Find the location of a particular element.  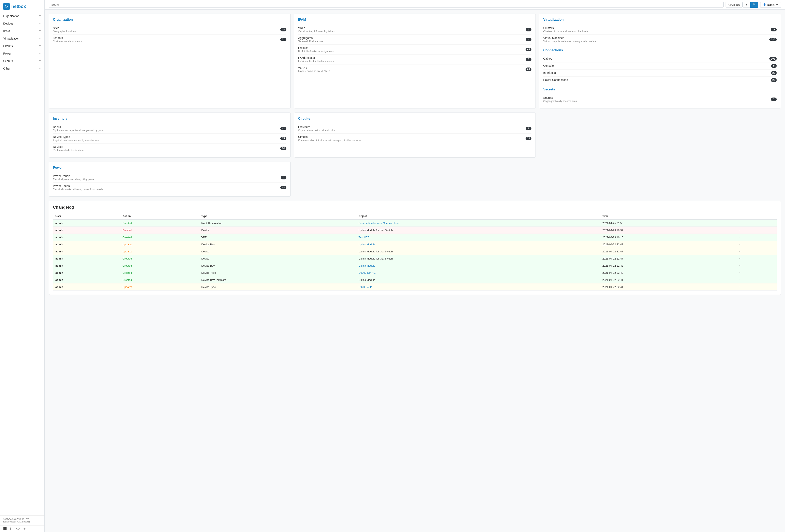

cell-menu: ··· is located at coordinates (757, 273).